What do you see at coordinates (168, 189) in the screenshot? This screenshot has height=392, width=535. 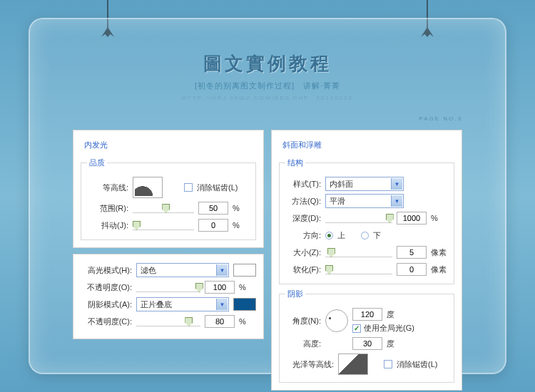 I see `inner-glow-panel: 内发光 品质 等高线: 消除锯齿(L) 范围(R): %` at bounding box center [168, 189].